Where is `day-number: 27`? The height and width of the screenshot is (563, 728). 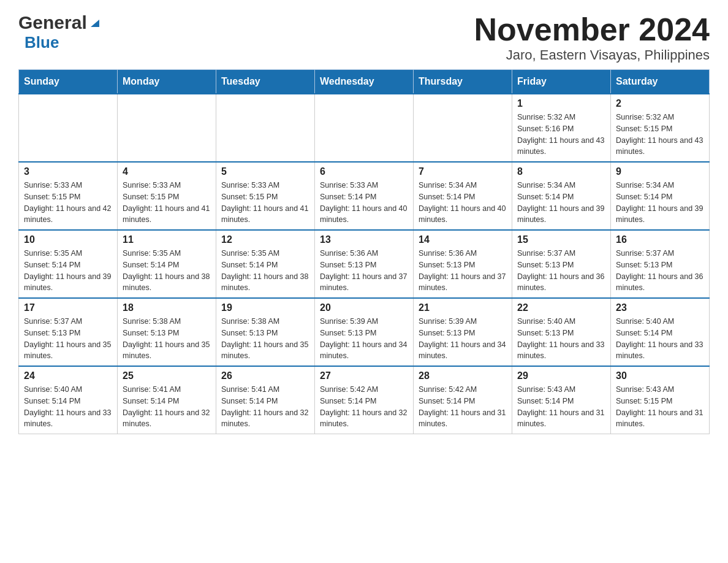
day-number: 27 is located at coordinates (364, 376).